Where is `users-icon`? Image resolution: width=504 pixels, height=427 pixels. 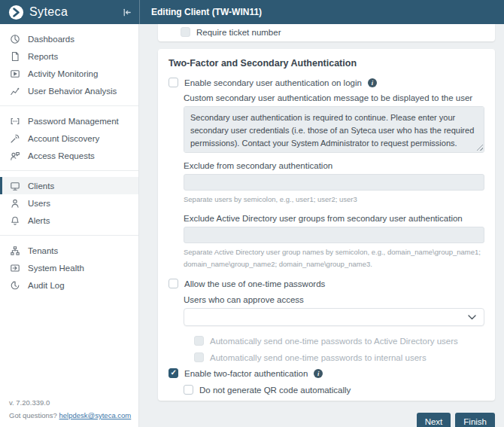
users-icon is located at coordinates (15, 203).